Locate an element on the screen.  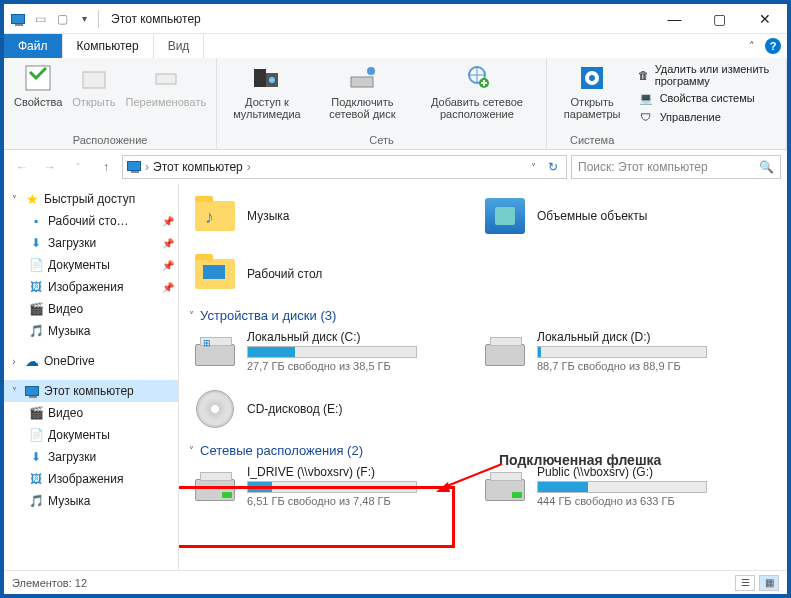
tree-pc-documents: 📄Документы is located at coordinates (91, 435).